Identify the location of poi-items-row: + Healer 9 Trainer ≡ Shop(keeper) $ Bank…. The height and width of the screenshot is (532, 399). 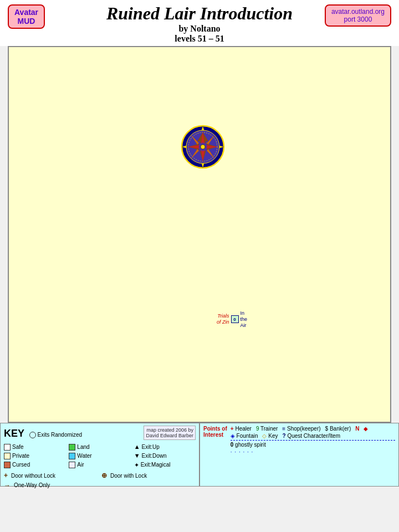
(313, 429).